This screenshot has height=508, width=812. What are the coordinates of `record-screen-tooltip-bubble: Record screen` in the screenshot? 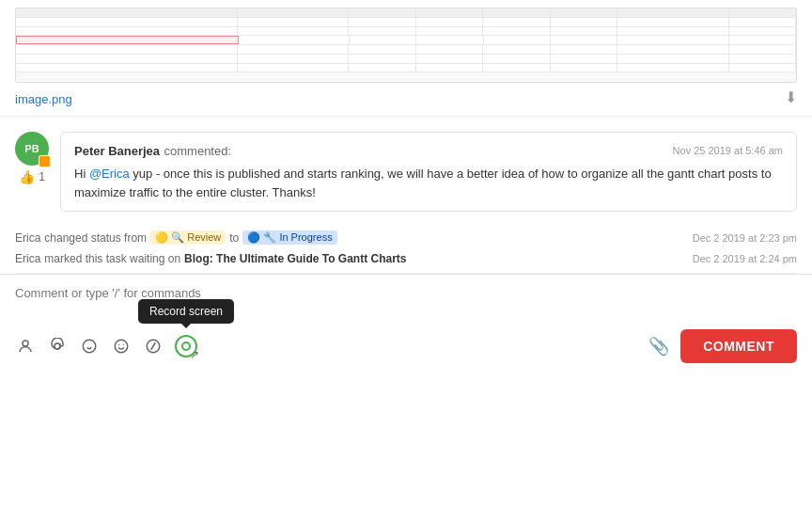 It's located at (186, 311).